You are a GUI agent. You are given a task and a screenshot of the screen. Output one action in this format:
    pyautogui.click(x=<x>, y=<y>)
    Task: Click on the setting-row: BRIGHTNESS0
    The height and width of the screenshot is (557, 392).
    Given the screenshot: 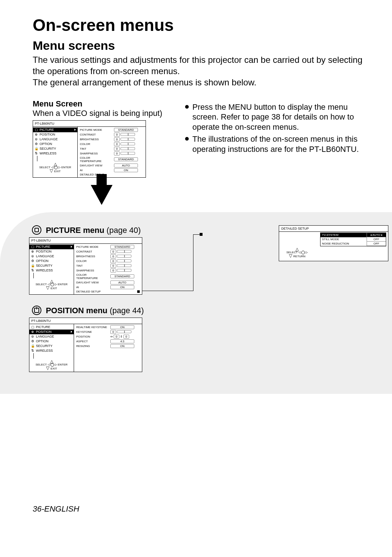 What is the action you would take?
    pyautogui.click(x=108, y=257)
    